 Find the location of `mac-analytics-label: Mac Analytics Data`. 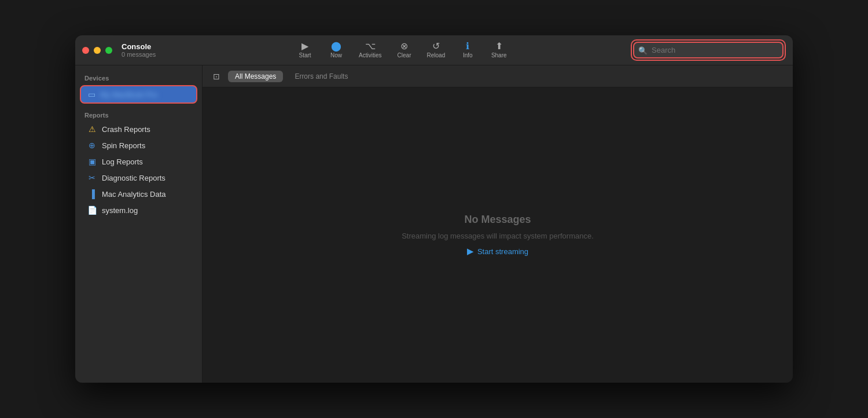

mac-analytics-label: Mac Analytics Data is located at coordinates (134, 195).